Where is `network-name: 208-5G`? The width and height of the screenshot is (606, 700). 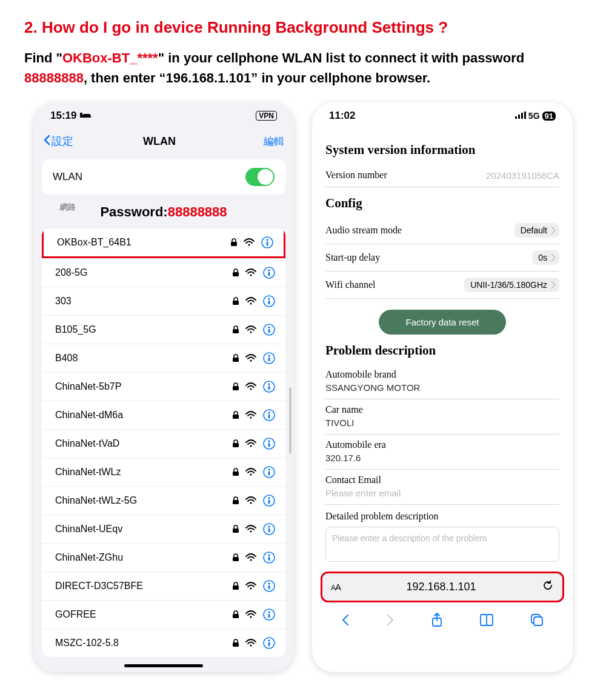 network-name: 208-5G is located at coordinates (72, 273).